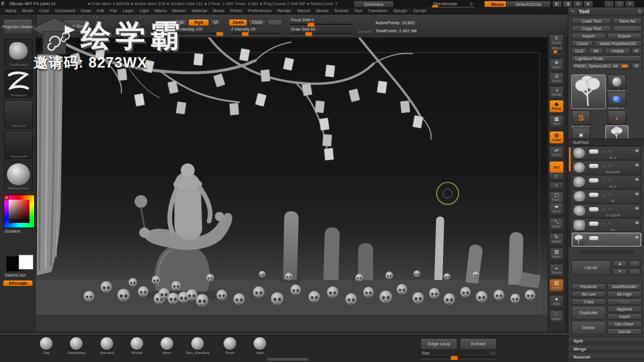 Image resolution: width=644 pixels, height=362 pixels. Describe the element at coordinates (569, 196) in the screenshot. I see `subtool-scrollbar` at that location.